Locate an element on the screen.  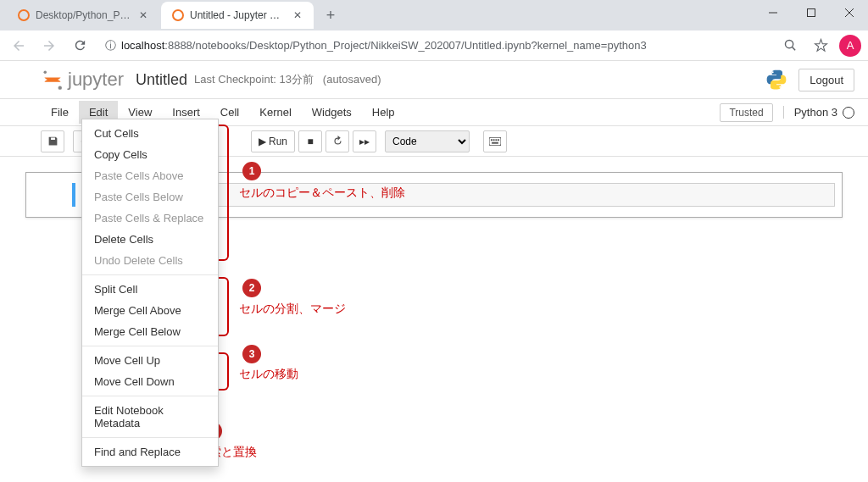
browser-tab-active: Untitled - Jupyter Notebook ✕ is located at coordinates (237, 15).